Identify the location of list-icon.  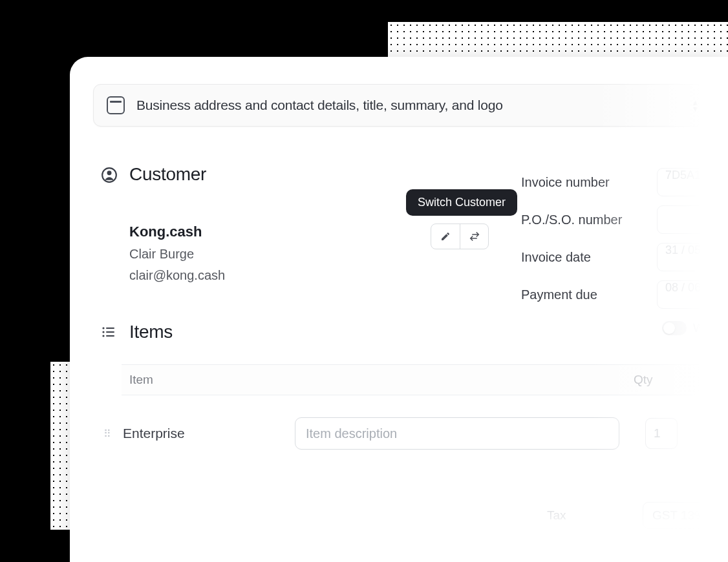
(109, 333).